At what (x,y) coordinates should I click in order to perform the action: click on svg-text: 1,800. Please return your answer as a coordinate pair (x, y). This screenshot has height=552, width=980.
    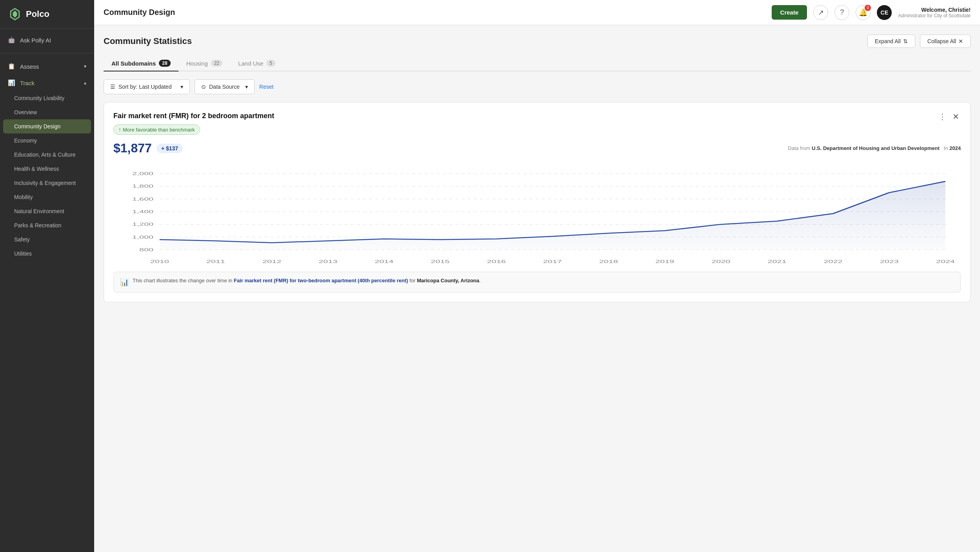
    Looking at the image, I should click on (143, 186).